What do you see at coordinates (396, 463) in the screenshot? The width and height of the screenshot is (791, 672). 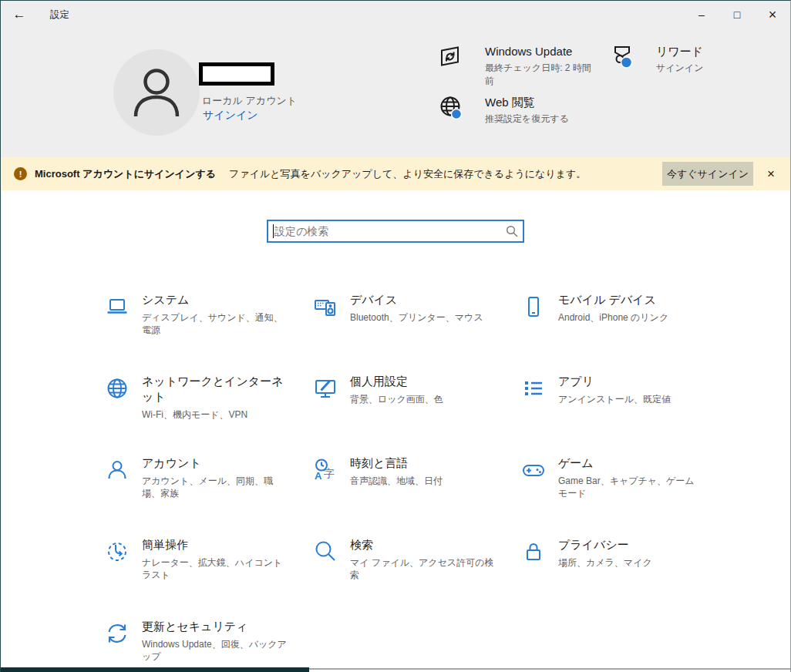 I see `category-title: 時刻と言語` at bounding box center [396, 463].